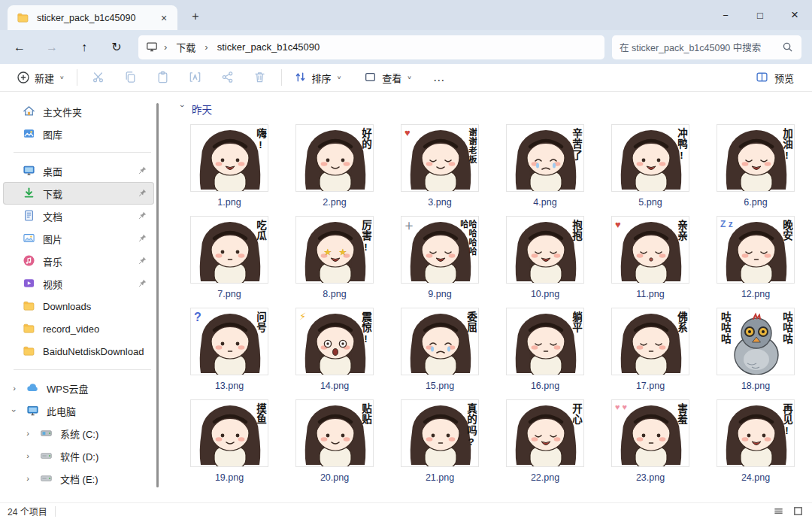 The image size is (812, 519). What do you see at coordinates (78, 134) in the screenshot?
I see `sidebar-item-gallery: 图库` at bounding box center [78, 134].